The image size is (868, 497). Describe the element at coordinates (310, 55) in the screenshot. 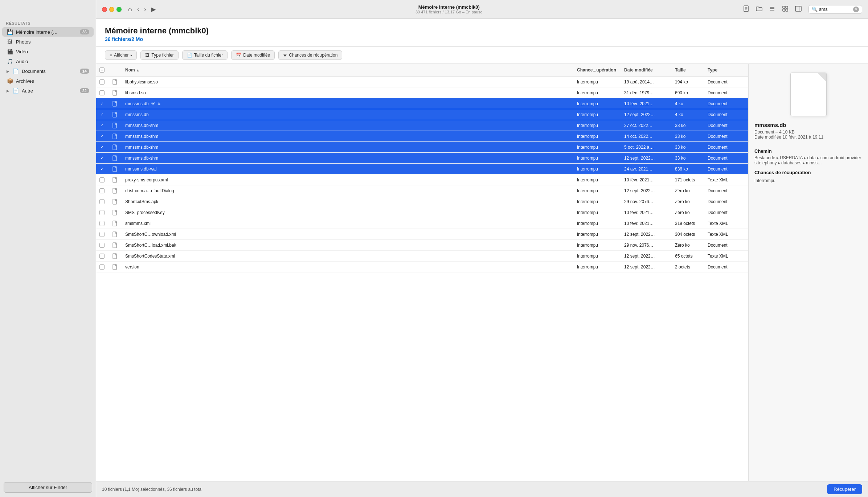

I see `filter-chances-recuperation: ★ Chances de récupération` at that location.